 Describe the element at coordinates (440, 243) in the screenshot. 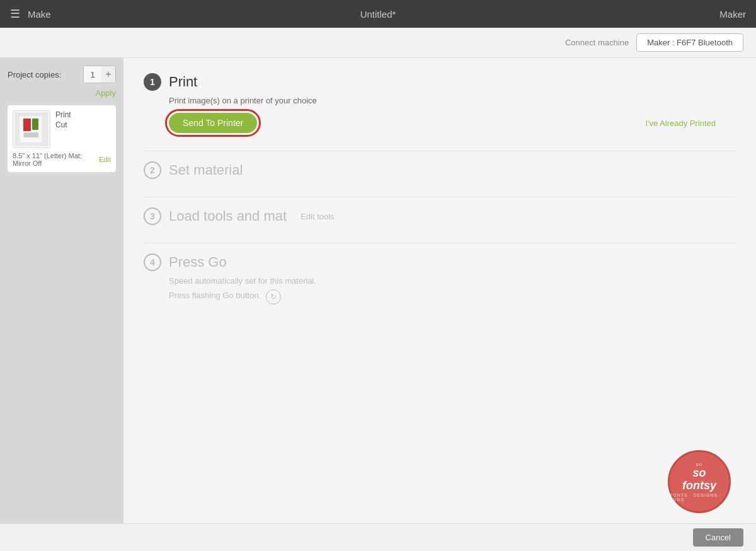

I see `divider3` at that location.